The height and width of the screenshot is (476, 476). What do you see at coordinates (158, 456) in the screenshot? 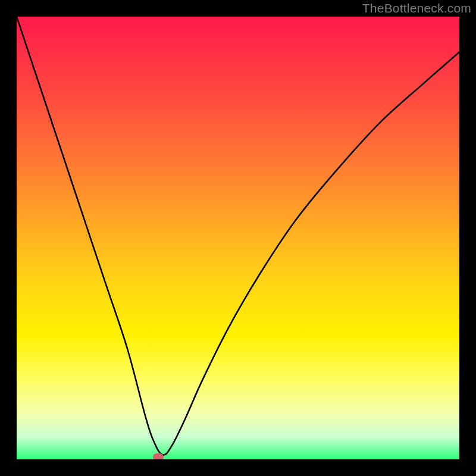
I see `optimal-point-marker` at bounding box center [158, 456].